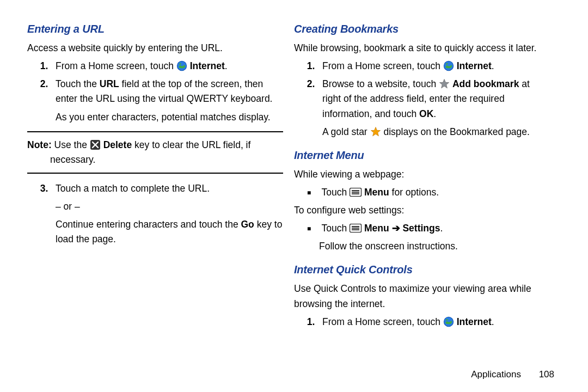 This screenshot has width=588, height=392. What do you see at coordinates (71, 145) in the screenshot?
I see `text: Use the` at bounding box center [71, 145].